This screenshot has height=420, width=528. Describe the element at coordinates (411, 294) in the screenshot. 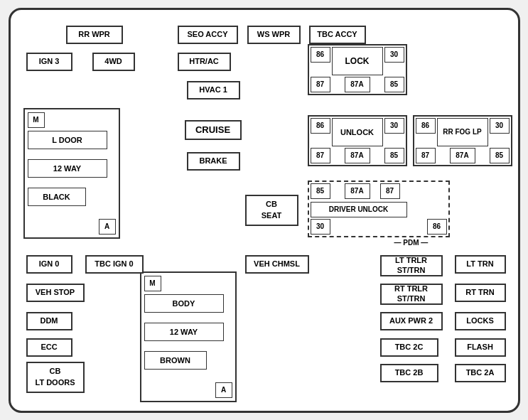

I see `fuse-rt-trlr-st-trn: RT TRLRST/TRN` at that location.